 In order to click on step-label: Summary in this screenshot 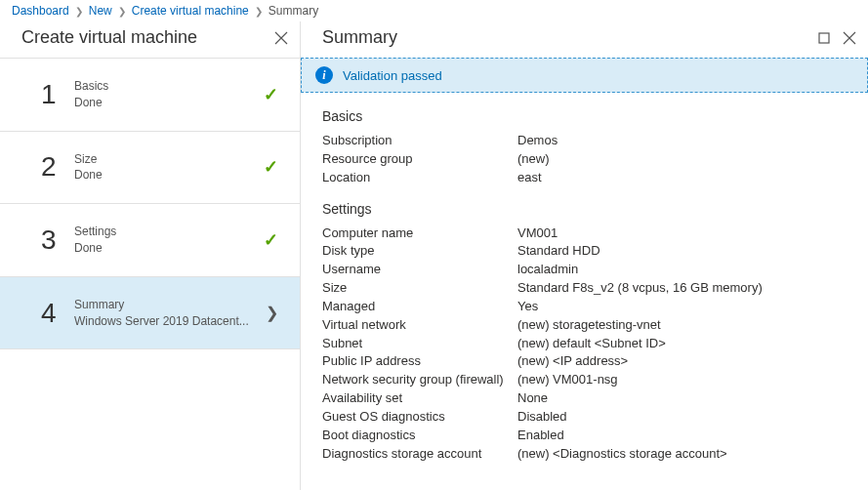, I will do `click(170, 305)`.